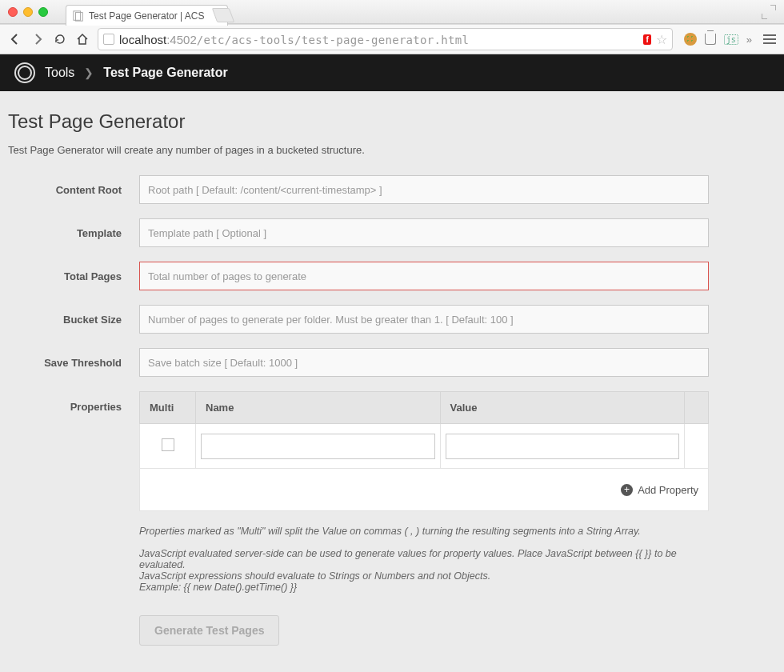 The height and width of the screenshot is (672, 784). I want to click on total-pages-input, so click(424, 276).